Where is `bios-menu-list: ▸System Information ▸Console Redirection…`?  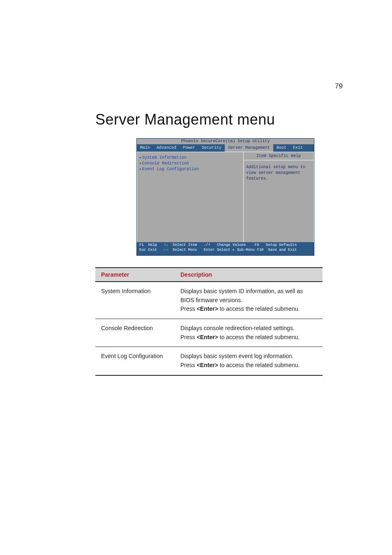
bios-menu-list: ▸System Information ▸Console Redirection… is located at coordinates (190, 198).